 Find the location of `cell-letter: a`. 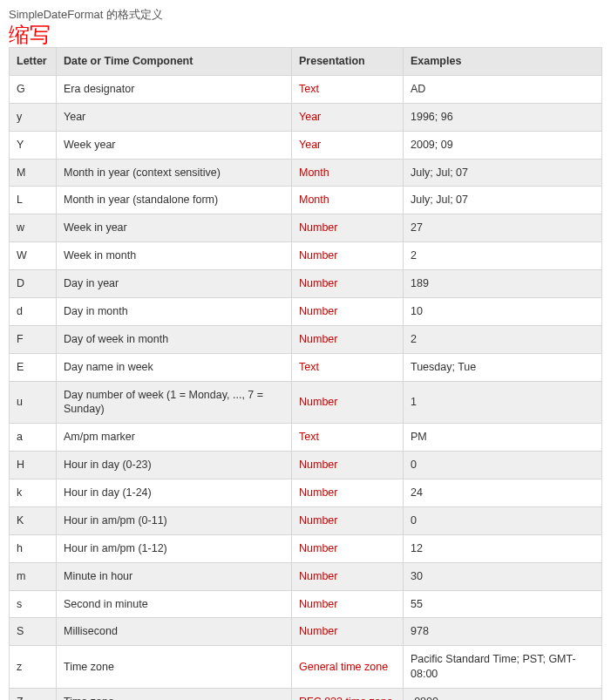

cell-letter: a is located at coordinates (33, 438).